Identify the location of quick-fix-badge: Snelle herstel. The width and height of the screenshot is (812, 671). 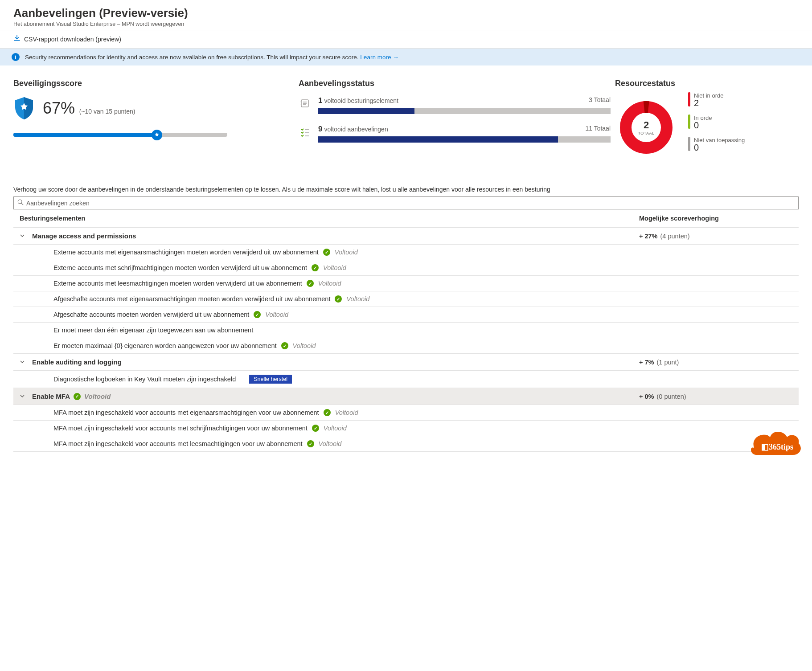
(271, 379).